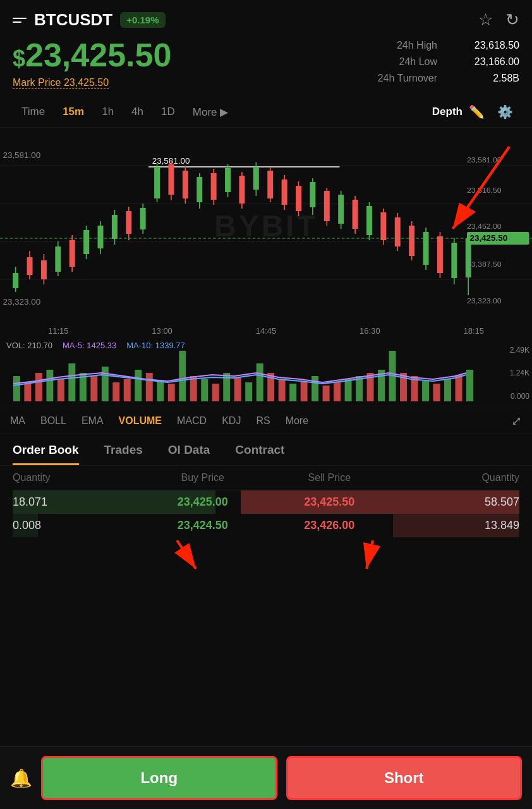 This screenshot has width=532, height=809. Describe the element at coordinates (92, 56) in the screenshot. I see `main-price: $23,425.50` at that location.